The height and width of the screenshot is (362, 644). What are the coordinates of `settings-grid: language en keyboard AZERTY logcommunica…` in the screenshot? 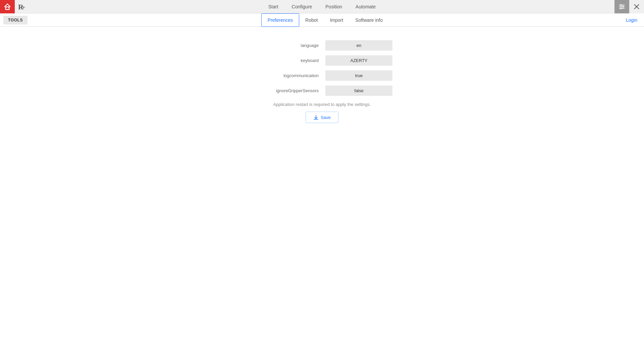 It's located at (322, 68).